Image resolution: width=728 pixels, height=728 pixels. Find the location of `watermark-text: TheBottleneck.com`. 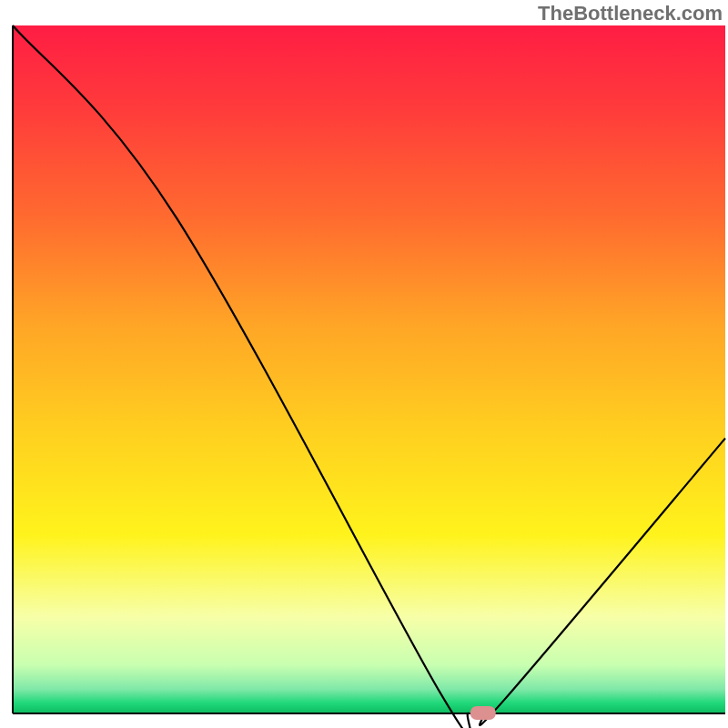

watermark-text: TheBottleneck.com is located at coordinates (630, 14).